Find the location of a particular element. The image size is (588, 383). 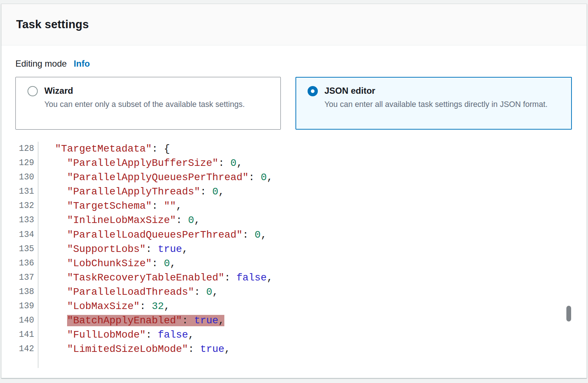

code-text: "ParallelLoadThreads": 0, is located at coordinates (128, 292).